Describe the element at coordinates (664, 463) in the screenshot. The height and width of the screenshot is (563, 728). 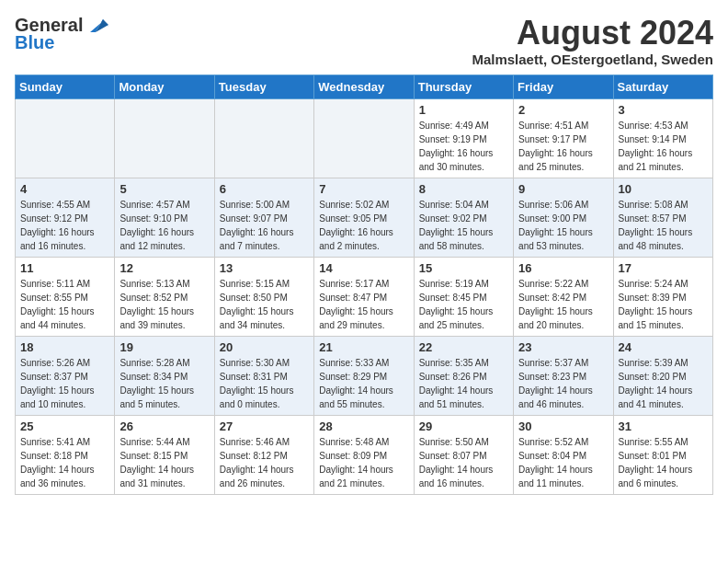
I see `day-info: Sunrise: 5:55 AM Sunset: 8:01 PM Dayligh…` at that location.